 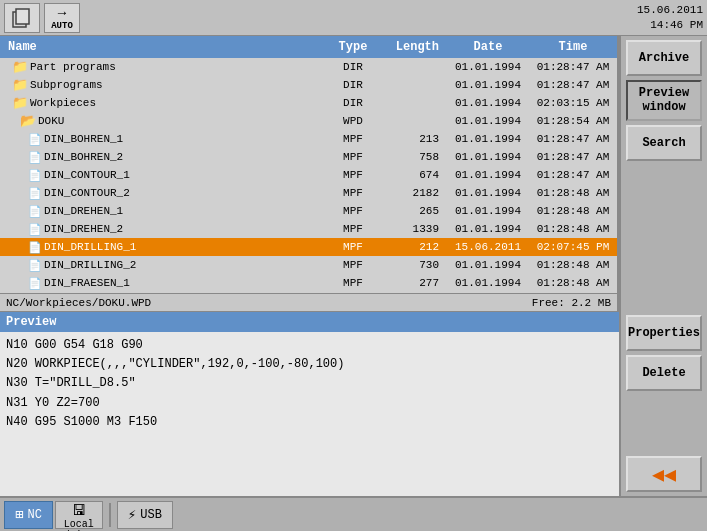 I want to click on file-type: WPD, so click(x=353, y=121).